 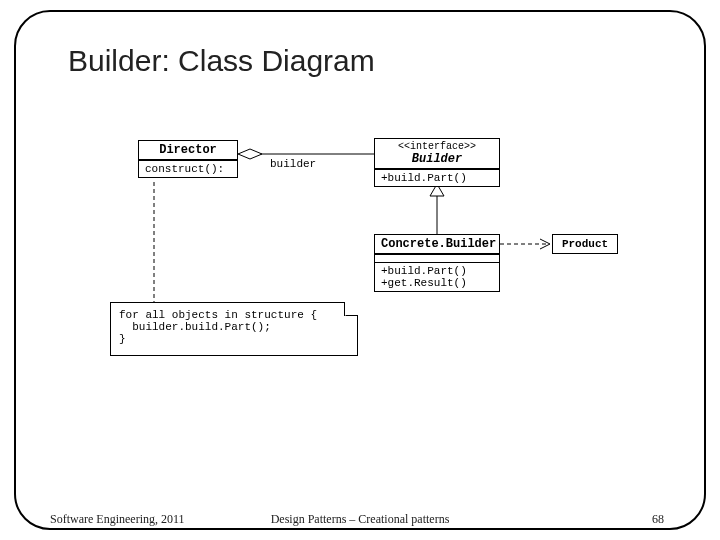 I want to click on concrete-attributes-empty, so click(x=437, y=258).